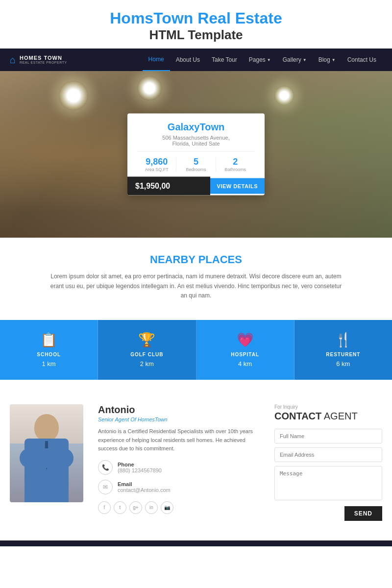 The image size is (392, 588). Describe the element at coordinates (269, 60) in the screenshot. I see `pages-arrow: ▼` at that location.